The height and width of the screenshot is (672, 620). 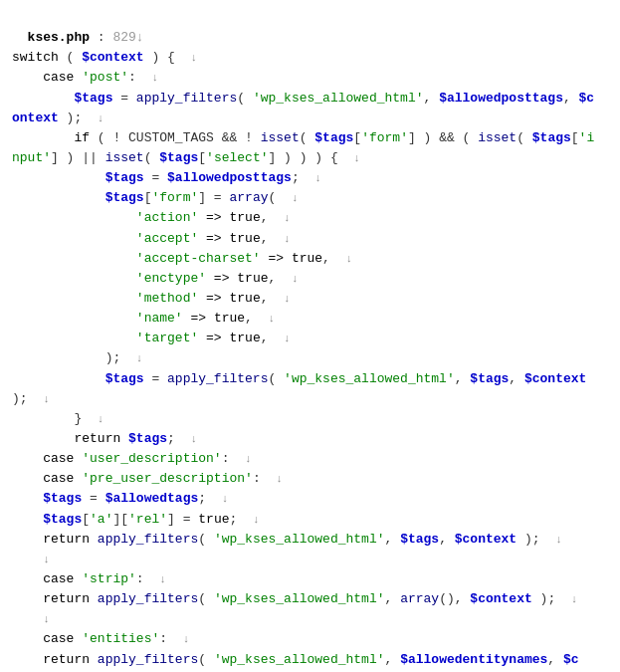 I want to click on code-line-7: 'action' => true, ↓, so click(x=151, y=217).